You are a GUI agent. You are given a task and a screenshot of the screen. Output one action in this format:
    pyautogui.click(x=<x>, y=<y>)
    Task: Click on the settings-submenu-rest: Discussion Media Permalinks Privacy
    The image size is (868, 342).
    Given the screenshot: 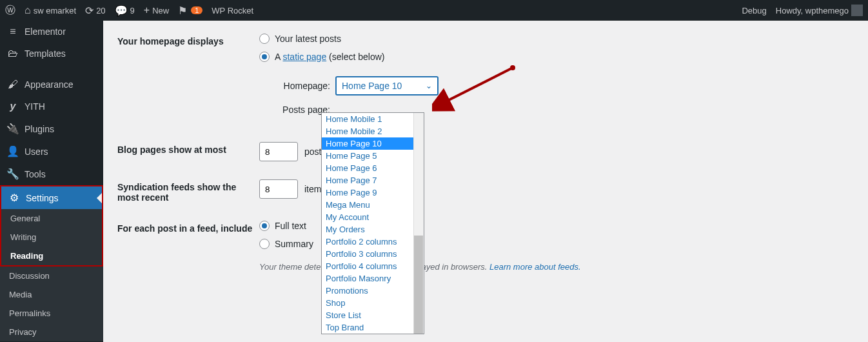 What is the action you would take?
    pyautogui.click(x=52, y=304)
    